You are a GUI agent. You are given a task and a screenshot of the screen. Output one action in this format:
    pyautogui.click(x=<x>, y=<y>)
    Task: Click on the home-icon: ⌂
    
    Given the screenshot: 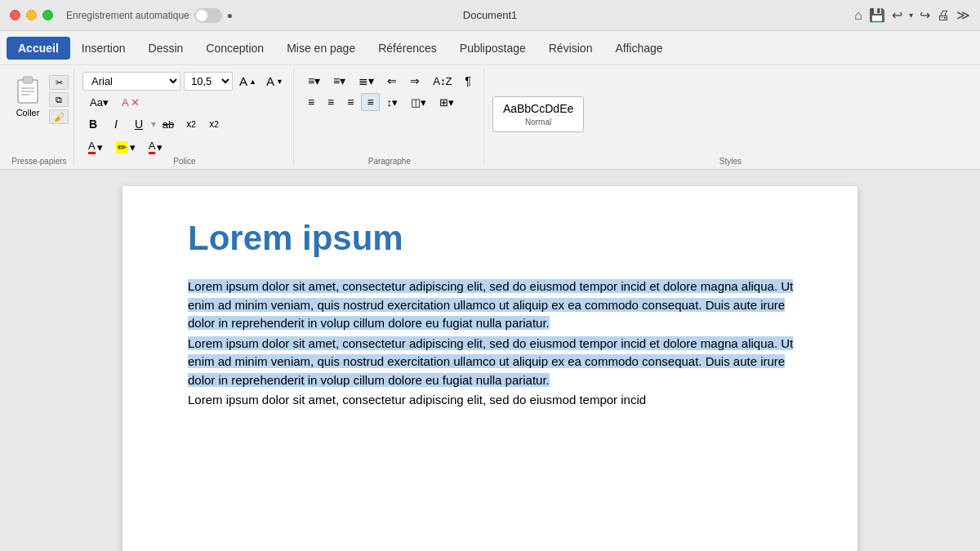 What is the action you would take?
    pyautogui.click(x=858, y=16)
    